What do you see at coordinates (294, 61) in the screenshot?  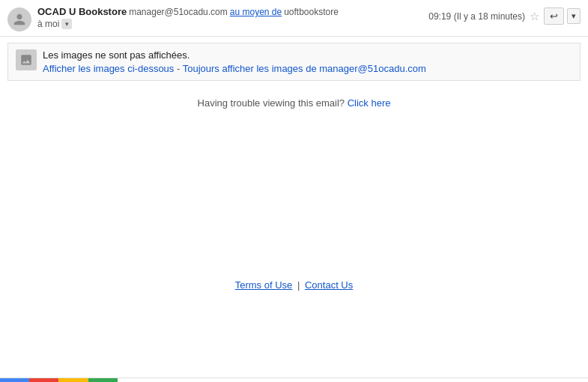 I see `image-warning-banner: Les images ne sont pas affichées. Affich…` at bounding box center [294, 61].